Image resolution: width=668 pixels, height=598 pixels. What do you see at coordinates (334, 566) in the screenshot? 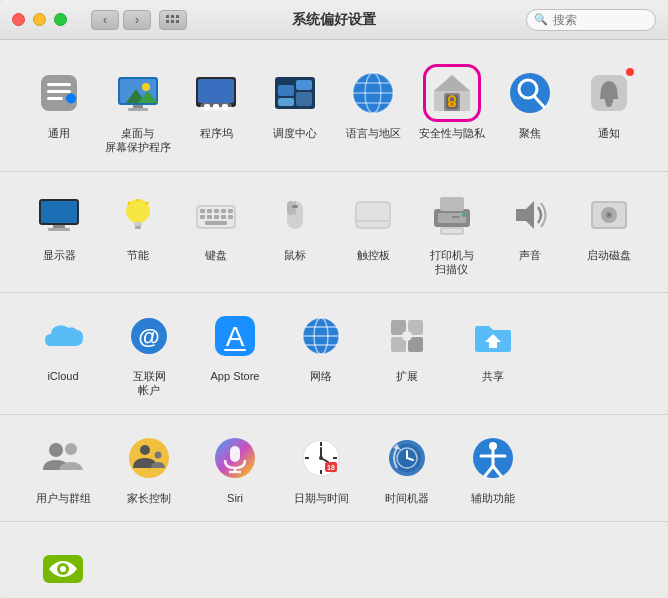
I see `extras-row: NVIDIA Driver Manager` at bounding box center [334, 566].